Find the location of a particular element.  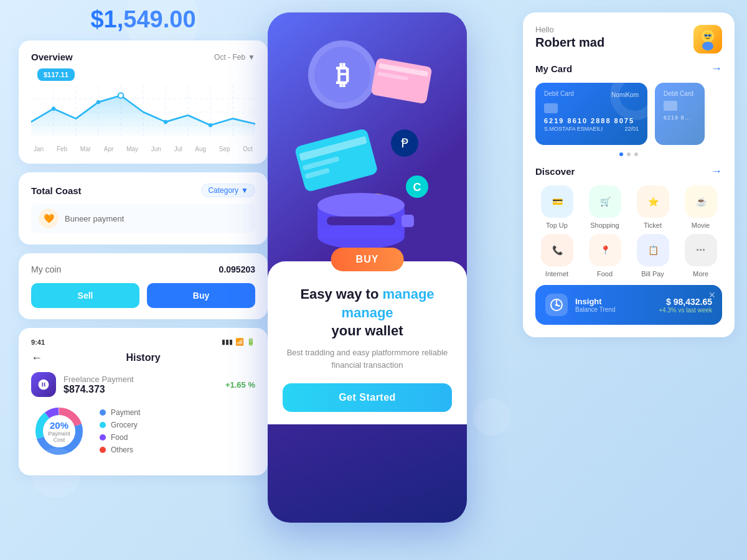

discover-item-internet: 📞 Internet is located at coordinates (557, 256).